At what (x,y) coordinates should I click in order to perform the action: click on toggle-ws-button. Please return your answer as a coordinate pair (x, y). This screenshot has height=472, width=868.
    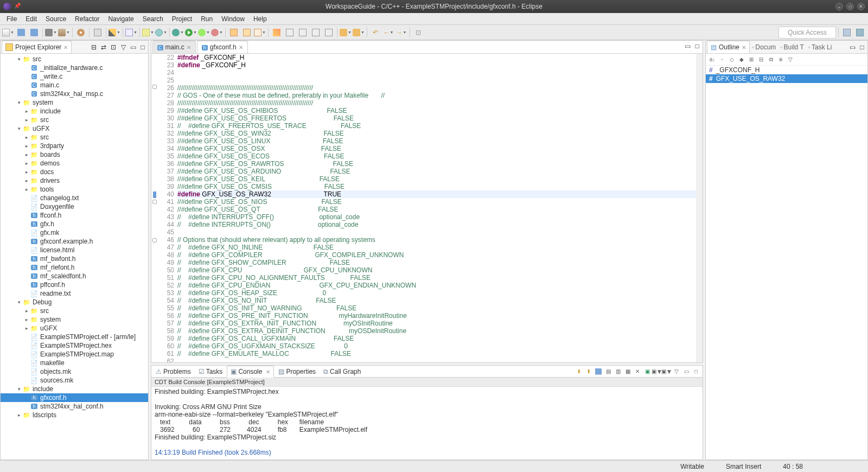
    Looking at the image, I should click on (329, 33).